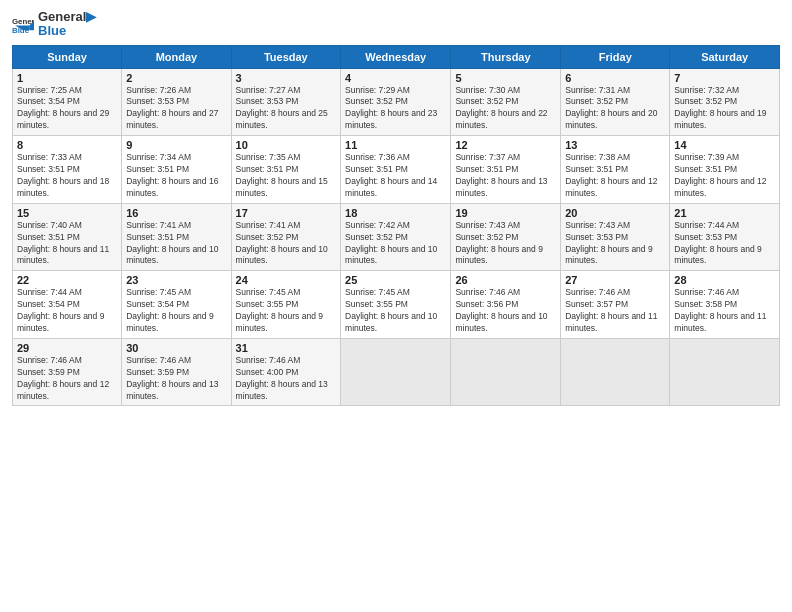  Describe the element at coordinates (396, 372) in the screenshot. I see `week-row-5: 29 Sunrise: 7:46 AM Sunset: 3:59 PM Dayl…` at that location.